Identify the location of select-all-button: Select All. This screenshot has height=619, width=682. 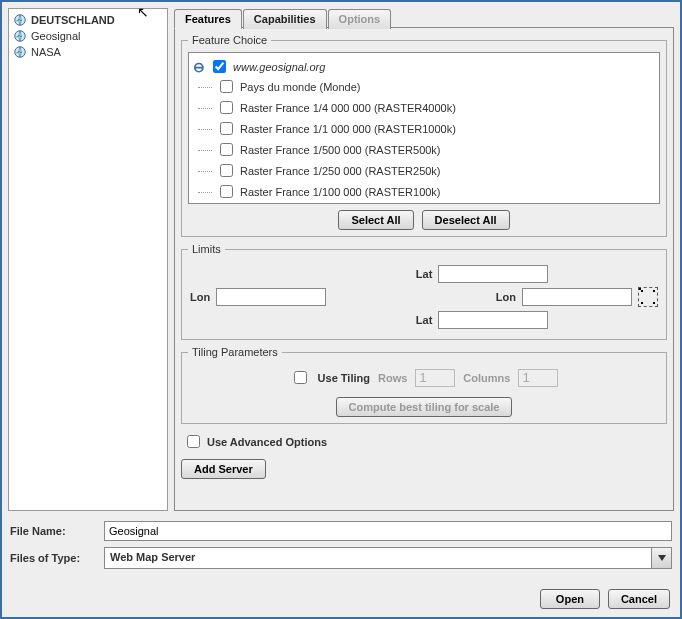
(376, 220).